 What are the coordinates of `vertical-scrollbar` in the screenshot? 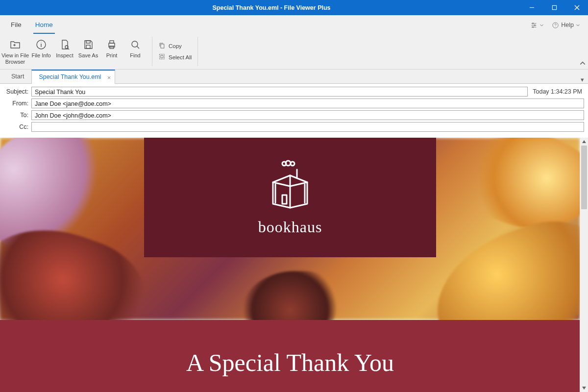 It's located at (584, 265).